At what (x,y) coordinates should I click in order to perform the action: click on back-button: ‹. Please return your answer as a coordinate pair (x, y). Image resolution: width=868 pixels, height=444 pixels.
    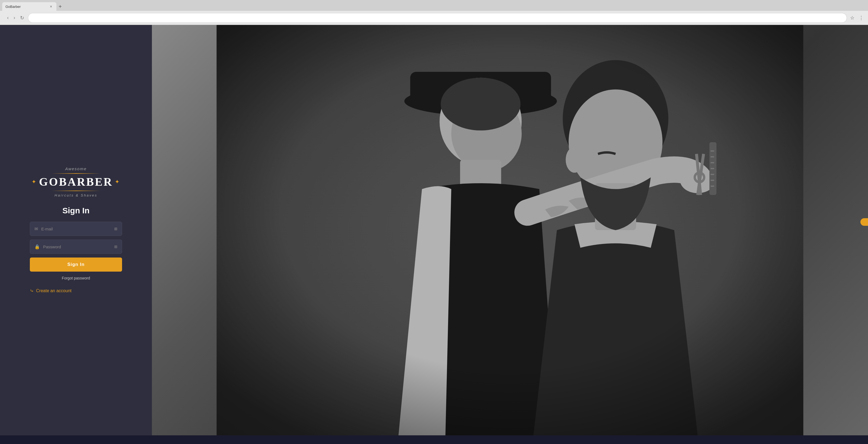
    Looking at the image, I should click on (8, 18).